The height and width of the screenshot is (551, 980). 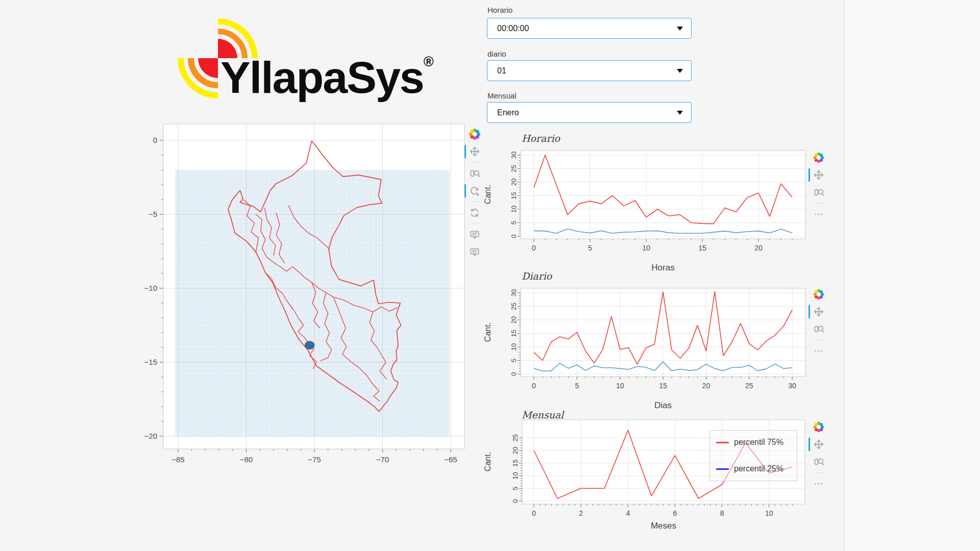 What do you see at coordinates (589, 70) in the screenshot?
I see `diario-select: 01` at bounding box center [589, 70].